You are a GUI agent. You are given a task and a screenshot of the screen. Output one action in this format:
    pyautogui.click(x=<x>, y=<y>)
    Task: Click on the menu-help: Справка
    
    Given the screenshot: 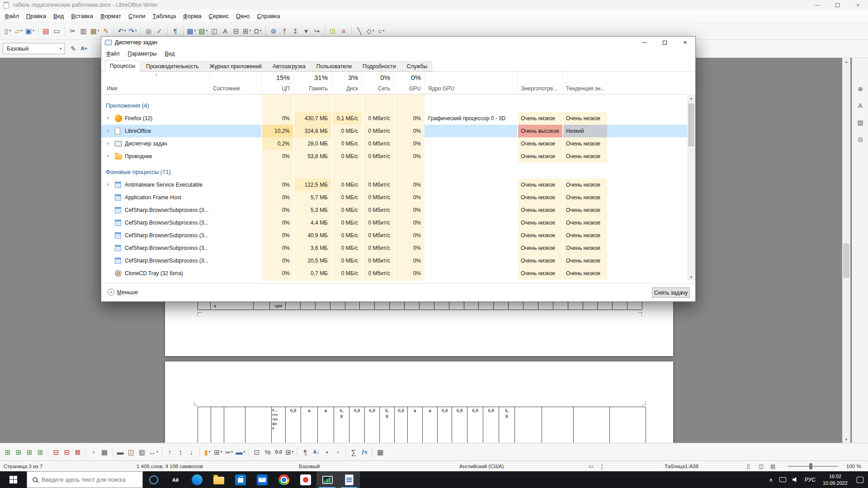 What is the action you would take?
    pyautogui.click(x=269, y=16)
    